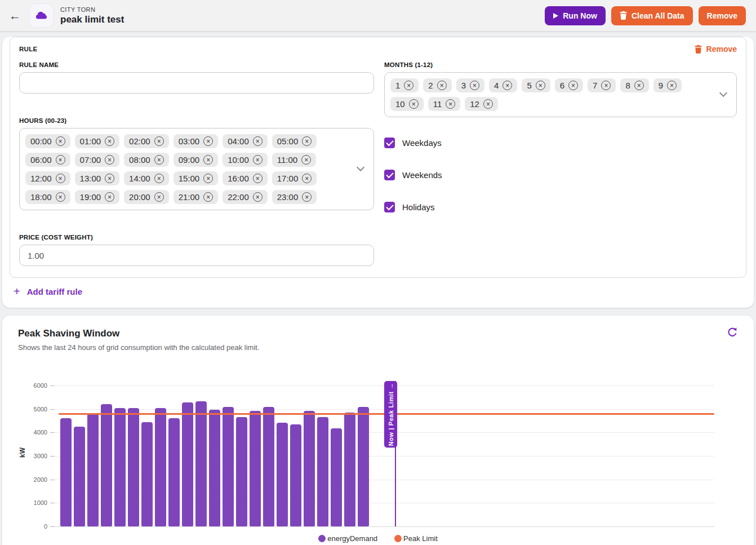  I want to click on weekdays-checkbox, so click(390, 143).